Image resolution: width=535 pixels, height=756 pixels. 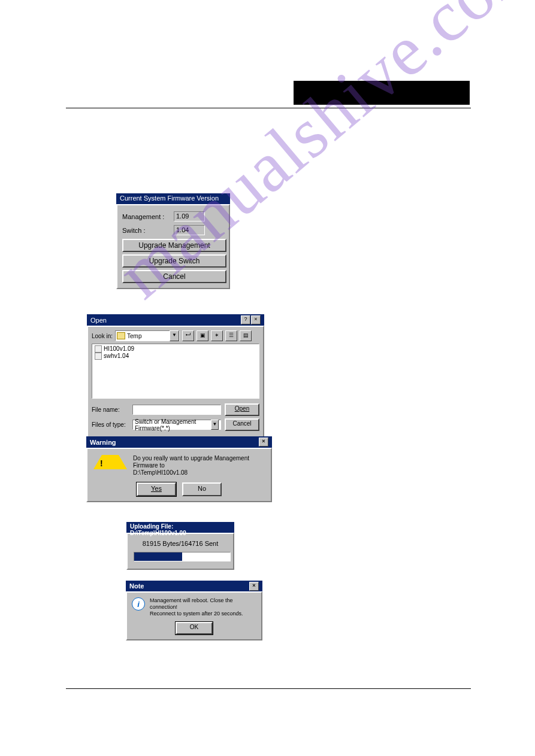 I want to click on folder-icon, so click(x=121, y=336).